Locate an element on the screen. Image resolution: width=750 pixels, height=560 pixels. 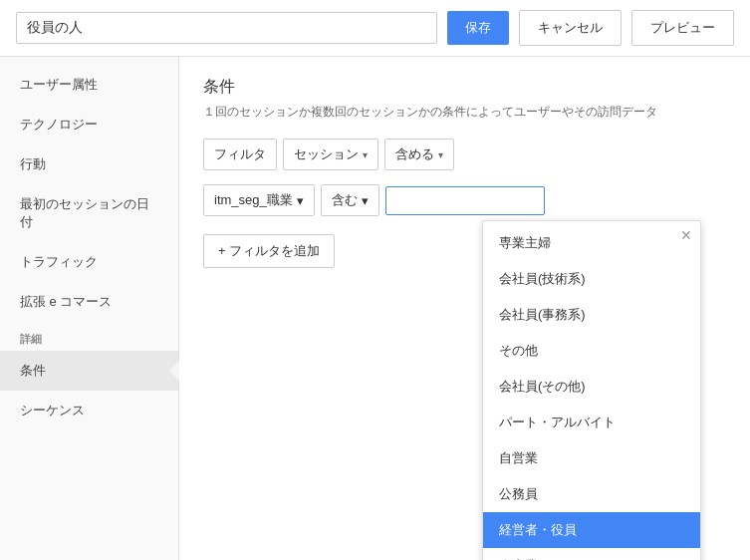
include-dropdown: 含める ▾ is located at coordinates (419, 154).